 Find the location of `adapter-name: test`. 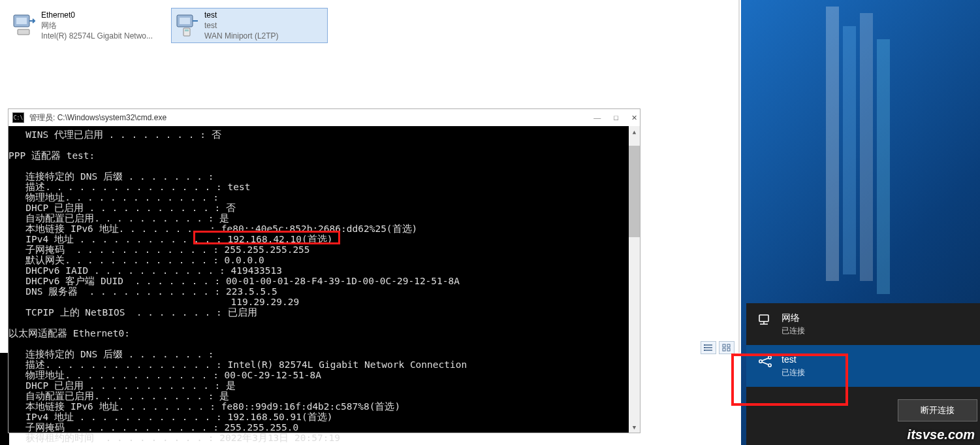

adapter-name: test is located at coordinates (242, 15).